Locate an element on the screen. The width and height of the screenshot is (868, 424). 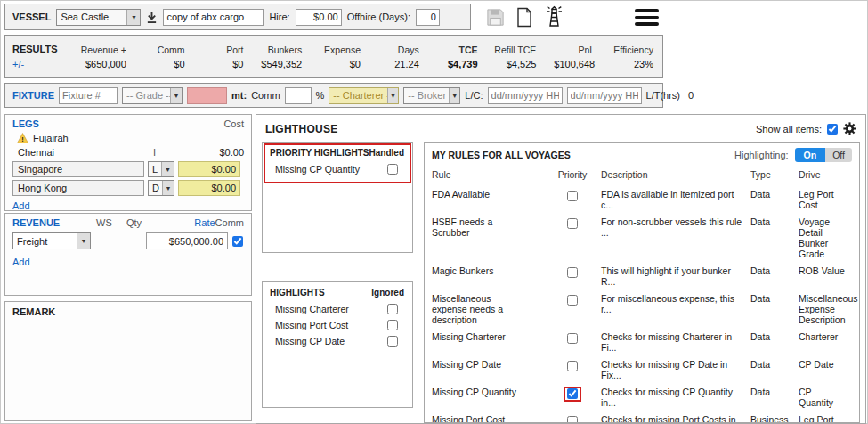
highlighting-on-button: On is located at coordinates (810, 155).